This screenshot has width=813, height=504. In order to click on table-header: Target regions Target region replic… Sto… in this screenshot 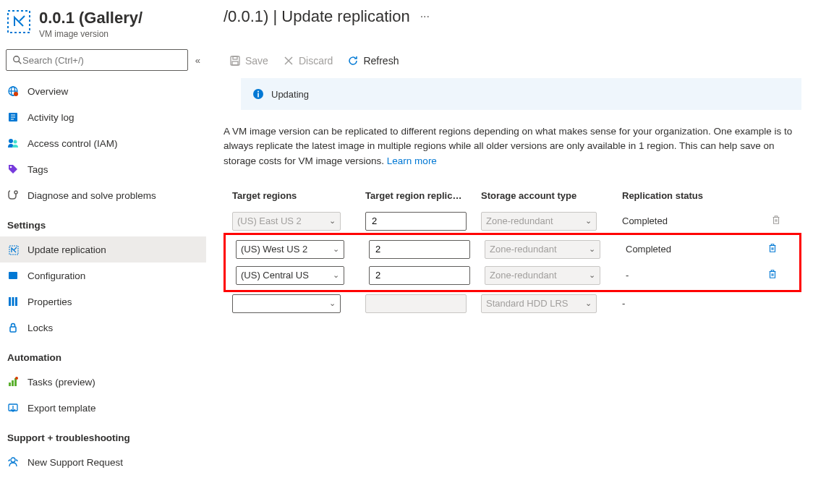, I will do `click(512, 195)`.